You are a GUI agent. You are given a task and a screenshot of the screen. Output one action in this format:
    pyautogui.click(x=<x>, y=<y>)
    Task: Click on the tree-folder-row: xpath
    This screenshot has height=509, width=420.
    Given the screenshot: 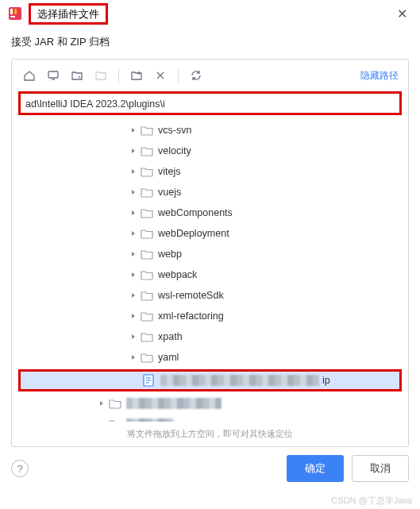 What is the action you would take?
    pyautogui.click(x=210, y=337)
    